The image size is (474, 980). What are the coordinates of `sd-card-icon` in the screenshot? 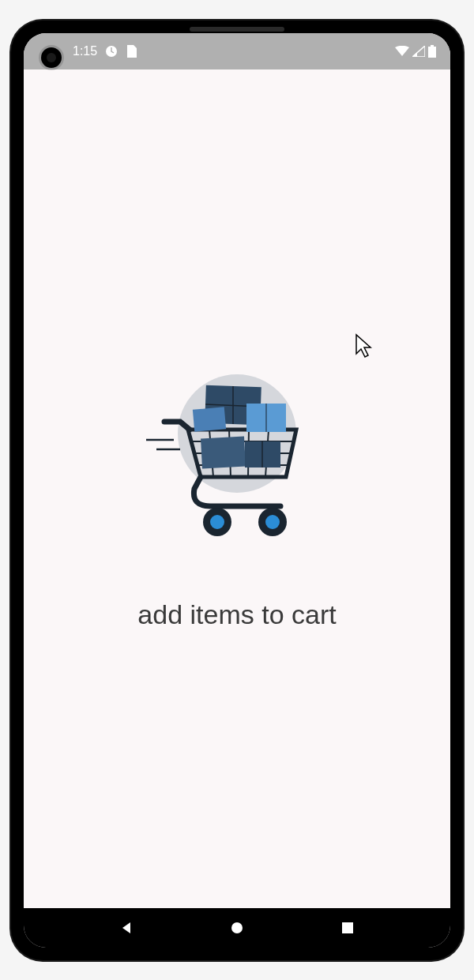 It's located at (131, 51).